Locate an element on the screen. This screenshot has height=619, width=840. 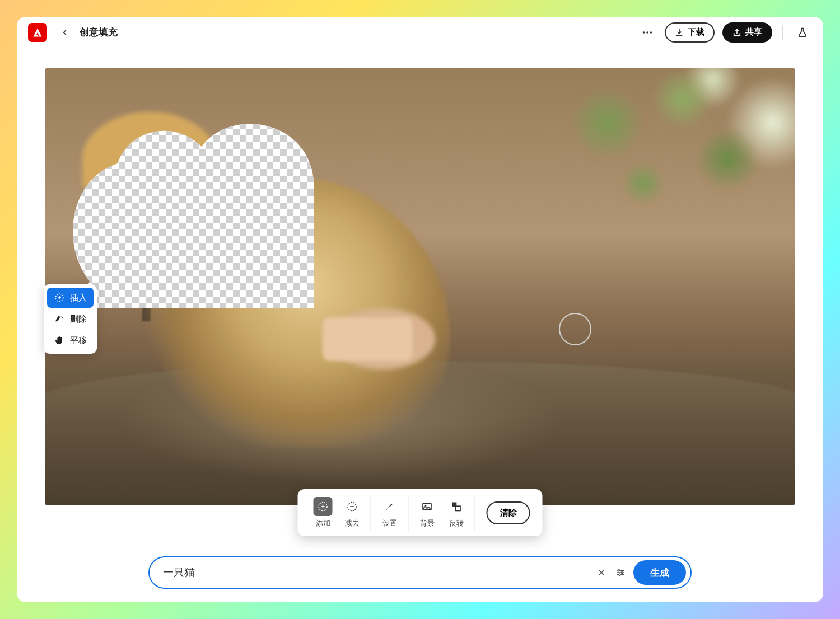
mode-label: 插入 is located at coordinates (78, 298).